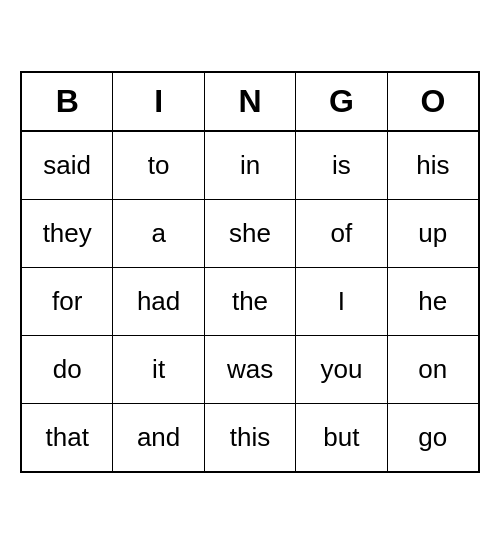 This screenshot has width=500, height=544. Describe the element at coordinates (342, 166) in the screenshot. I see `bingo-cell: is` at that location.